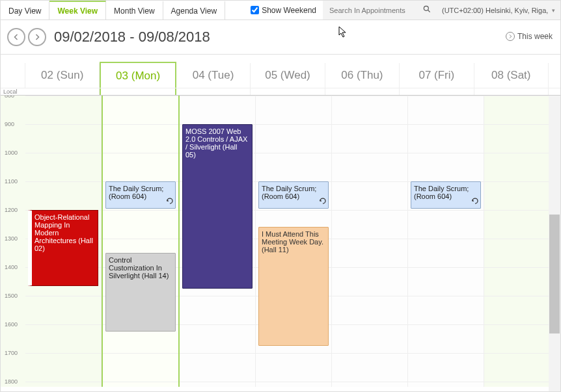  What do you see at coordinates (132, 37) in the screenshot?
I see `date-range-label: 09/02/2018 - 09/08/2018` at bounding box center [132, 37].